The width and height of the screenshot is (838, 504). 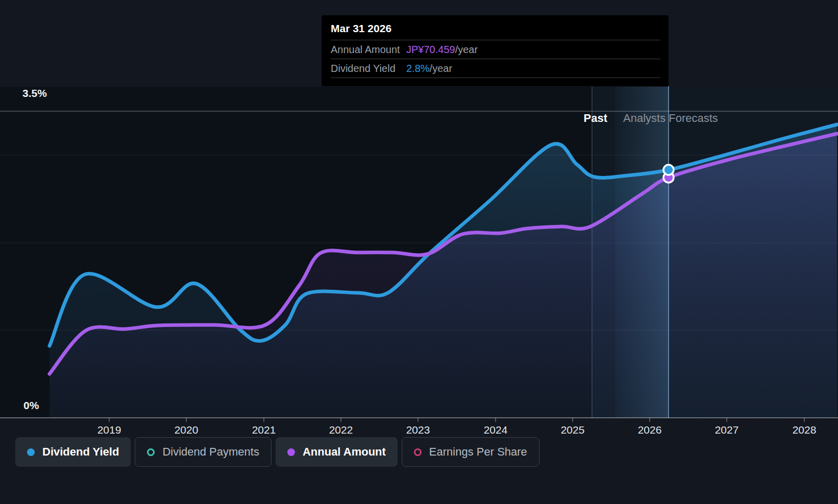 I want to click on x-axis-label-2026: 2026, so click(x=650, y=430).